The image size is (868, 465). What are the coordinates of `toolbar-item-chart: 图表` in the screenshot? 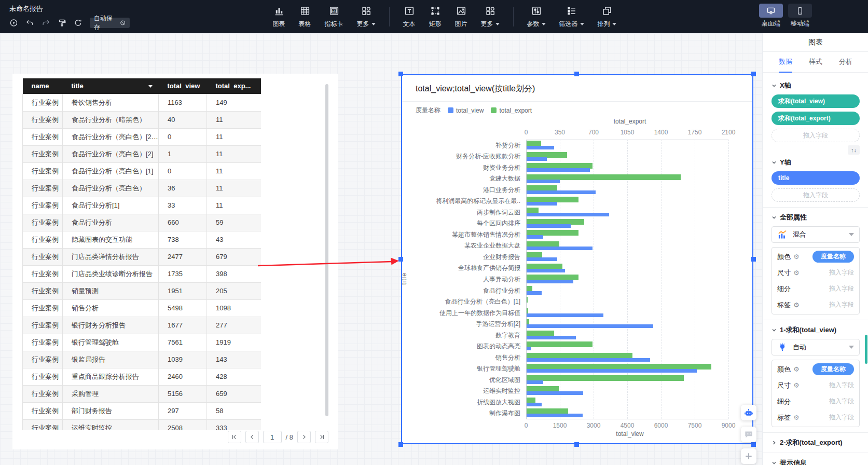 It's located at (279, 17).